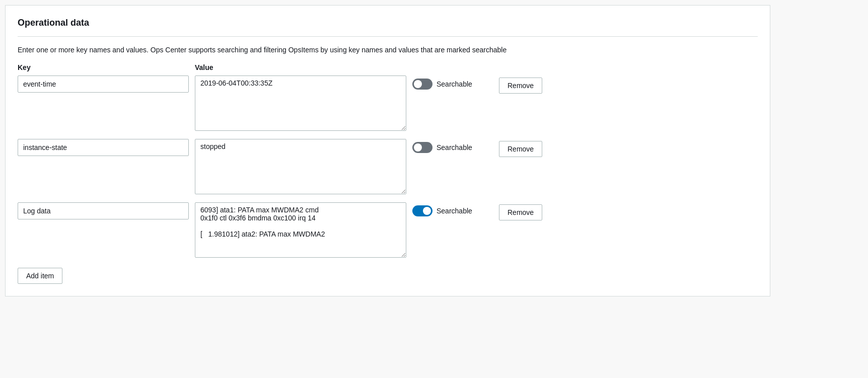  I want to click on searchable-control-1: Searchable, so click(453, 83).